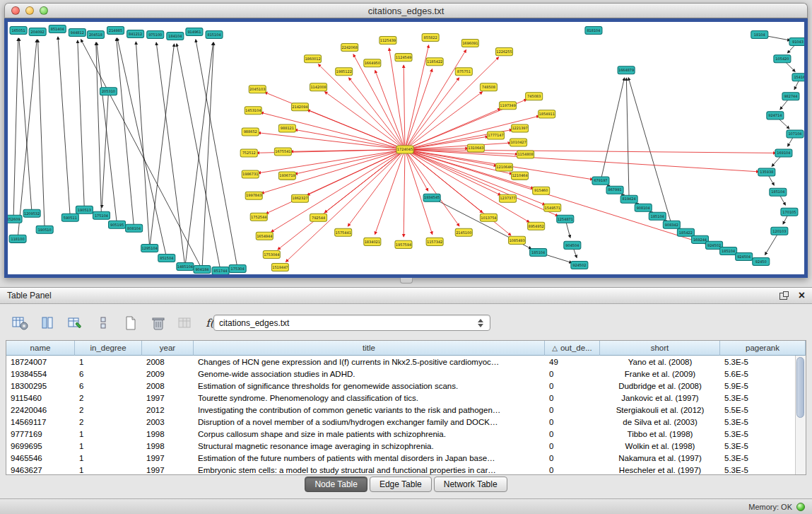 This screenshot has width=812, height=514. I want to click on tab-network-table: Network Table, so click(471, 484).